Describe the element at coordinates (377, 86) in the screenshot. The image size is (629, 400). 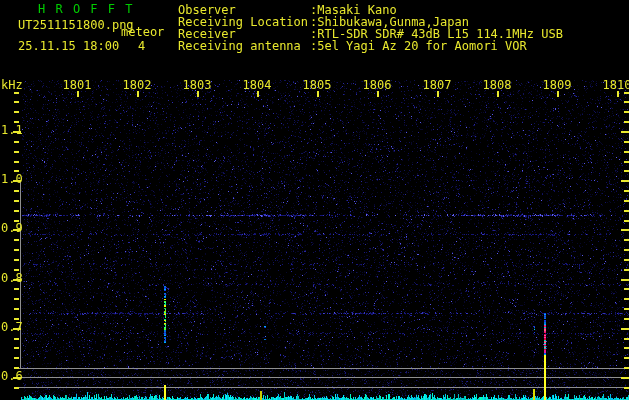
I see `time-tick-label: 1806` at that location.